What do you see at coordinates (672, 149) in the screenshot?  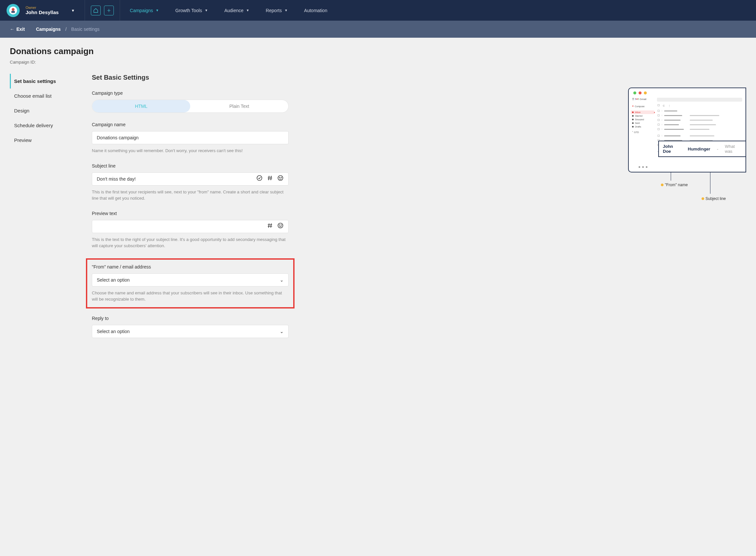 I see `preview-from-value: John Doe` at bounding box center [672, 149].